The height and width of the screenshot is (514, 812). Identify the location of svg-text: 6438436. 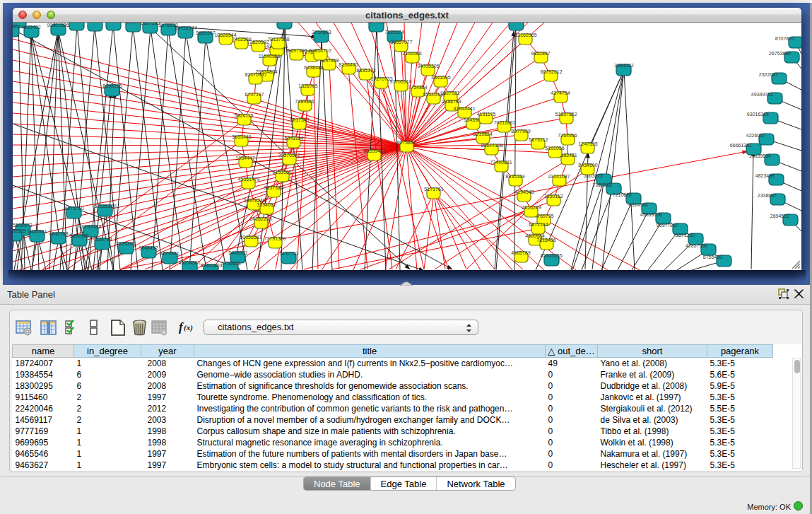
(314, 68).